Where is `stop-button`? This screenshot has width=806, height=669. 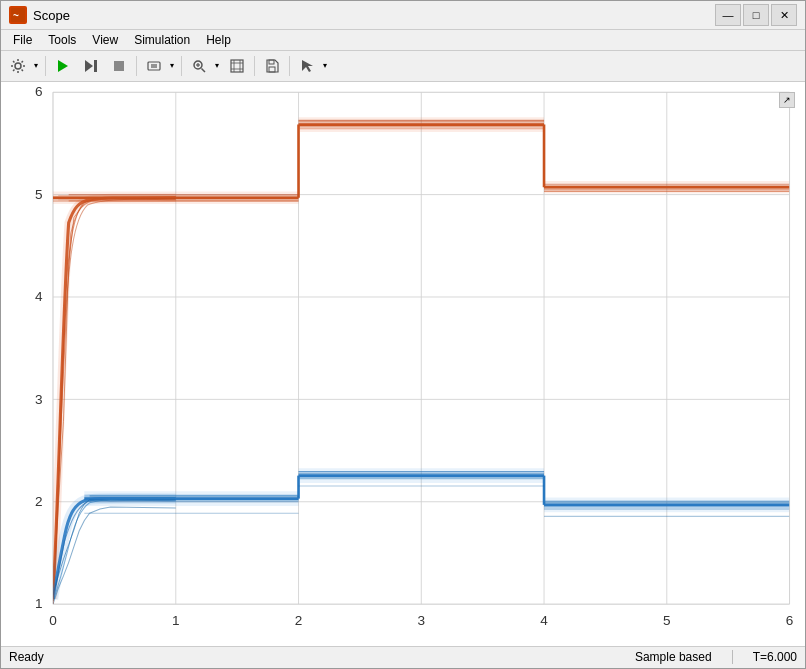 stop-button is located at coordinates (119, 66).